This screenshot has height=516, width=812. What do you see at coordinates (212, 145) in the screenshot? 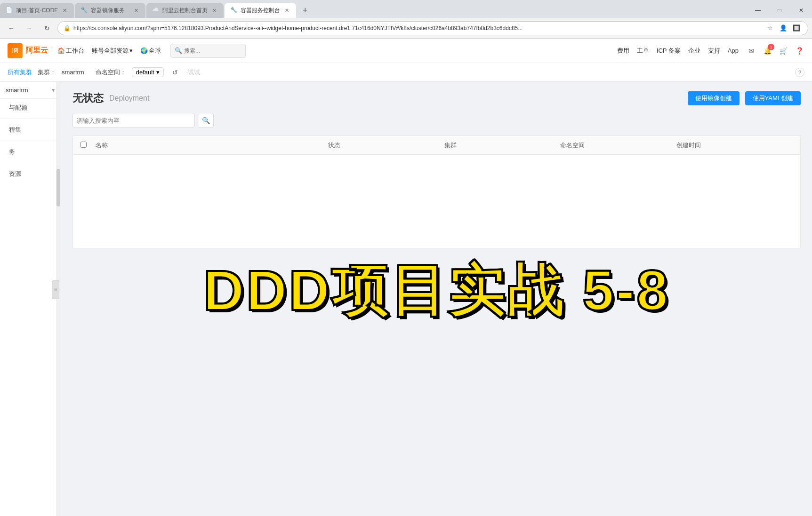
I see `th-name: 名称` at bounding box center [212, 145].